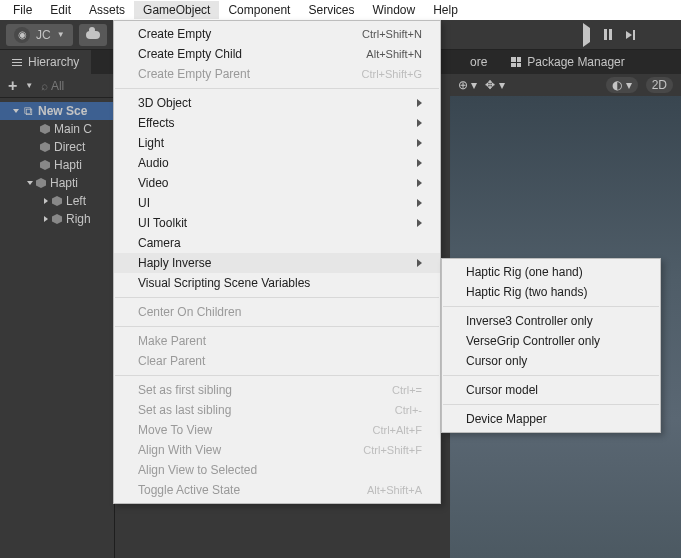 Image resolution: width=681 pixels, height=558 pixels. What do you see at coordinates (238, 490) in the screenshot?
I see `menu-item-label: Toggle Active State` at bounding box center [238, 490].